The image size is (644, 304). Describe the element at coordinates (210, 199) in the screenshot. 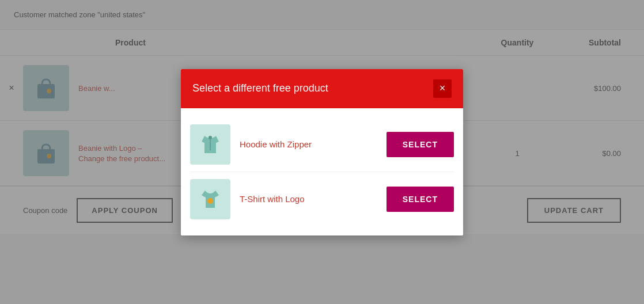

I see `tshirt-icon` at that location.